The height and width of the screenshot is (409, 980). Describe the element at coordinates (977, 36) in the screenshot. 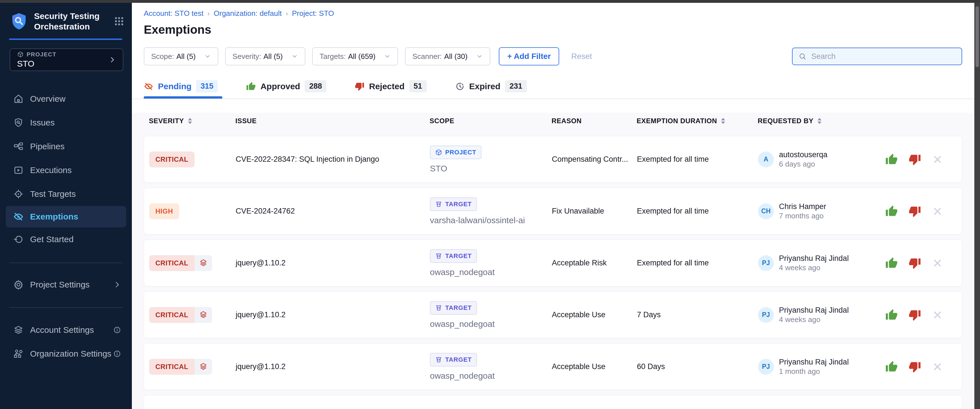

I see `scrollbar-thumb` at that location.